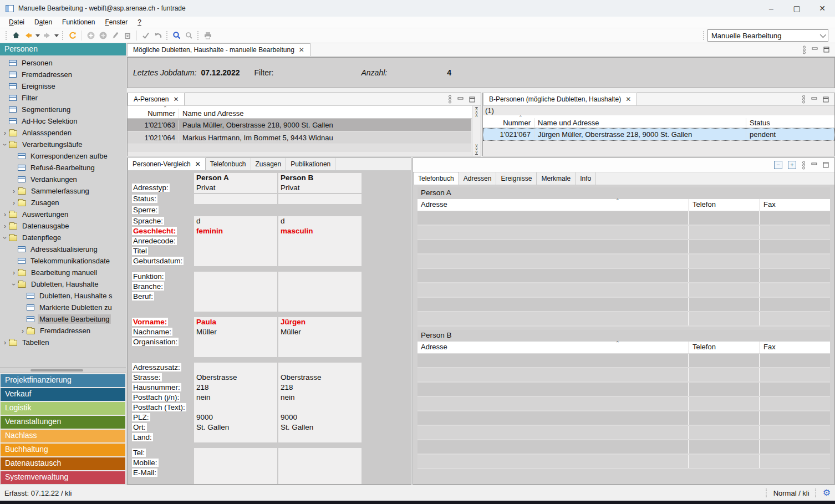 Image resolution: width=835 pixels, height=504 pixels. I want to click on confirm-icon, so click(146, 35).